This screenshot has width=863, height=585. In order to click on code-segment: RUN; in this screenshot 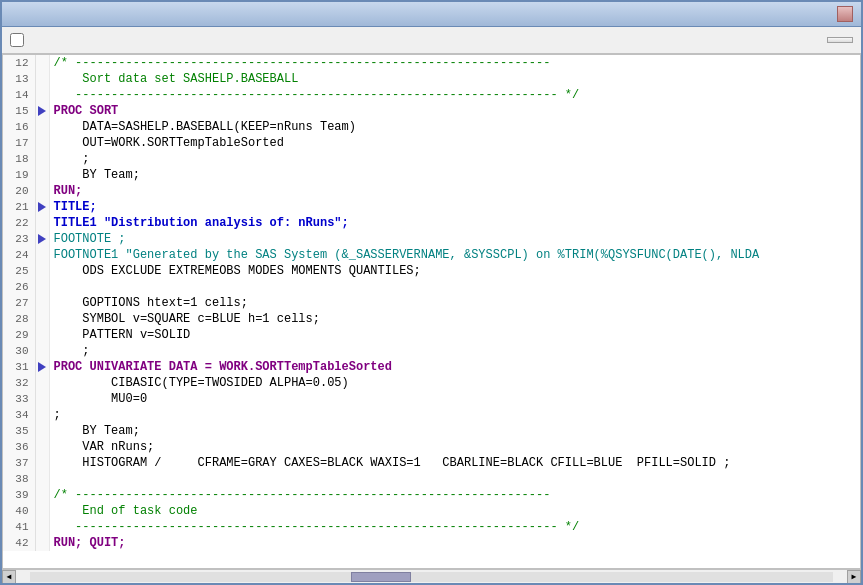, I will do `click(68, 191)`.